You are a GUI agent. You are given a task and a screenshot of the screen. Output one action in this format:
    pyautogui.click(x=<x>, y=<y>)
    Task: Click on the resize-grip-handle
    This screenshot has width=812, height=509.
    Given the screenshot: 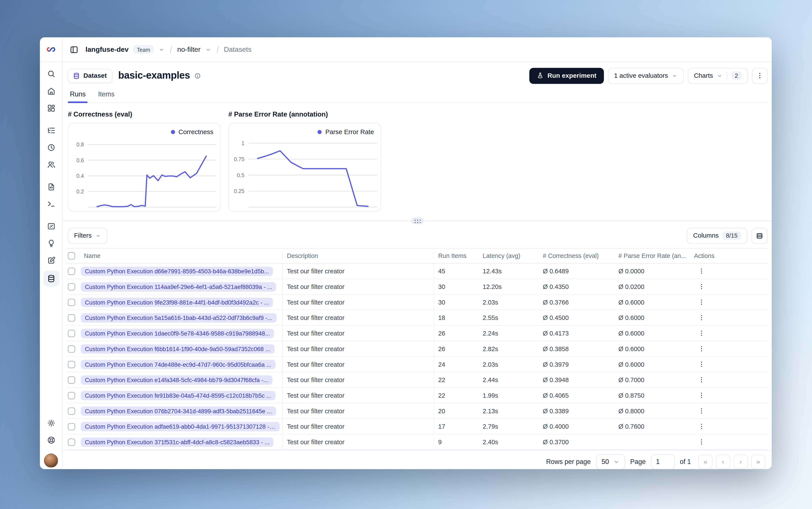 What is the action you would take?
    pyautogui.click(x=417, y=221)
    